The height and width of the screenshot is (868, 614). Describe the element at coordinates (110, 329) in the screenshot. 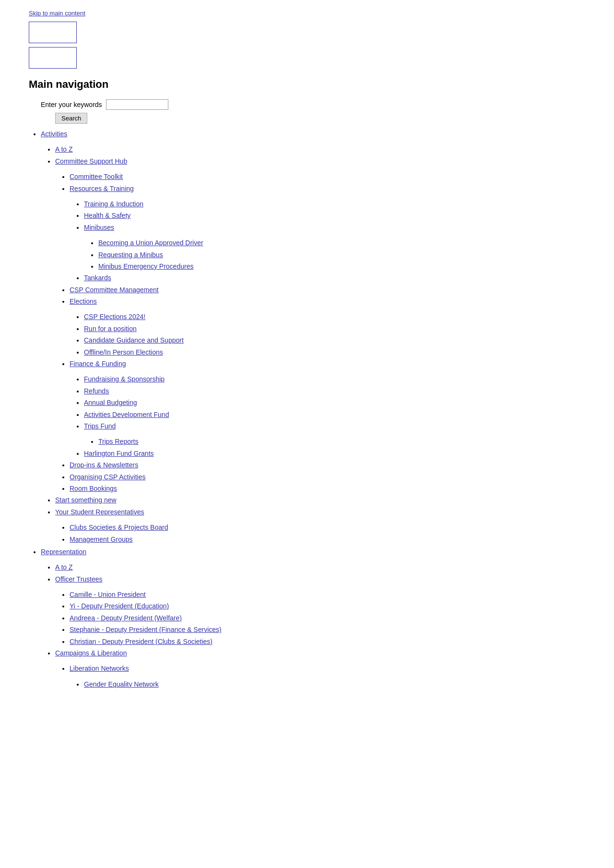

I see `nav-link-run-position: Run for a position` at that location.